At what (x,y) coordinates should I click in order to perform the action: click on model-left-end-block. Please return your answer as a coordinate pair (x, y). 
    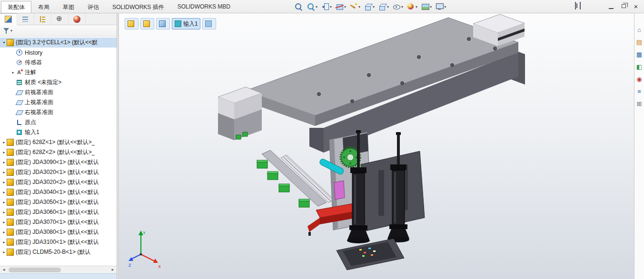
    Looking at the image, I should click on (240, 114).